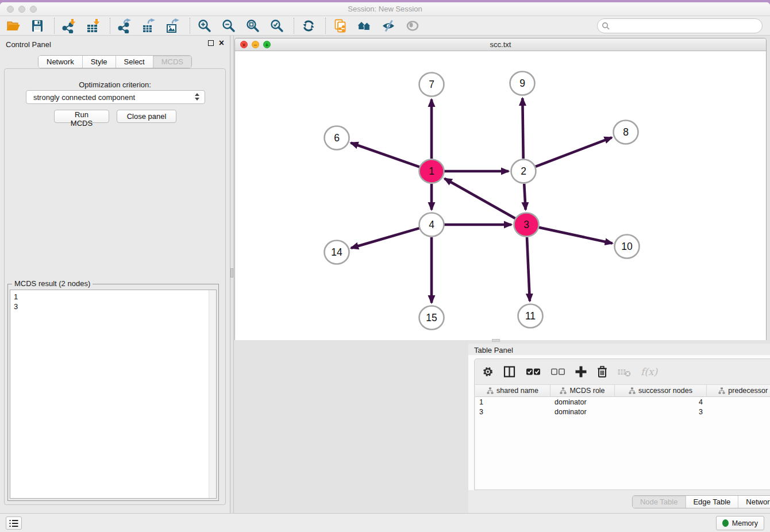 The width and height of the screenshot is (770, 532). I want to click on column-header-label: successor nodes, so click(665, 391).